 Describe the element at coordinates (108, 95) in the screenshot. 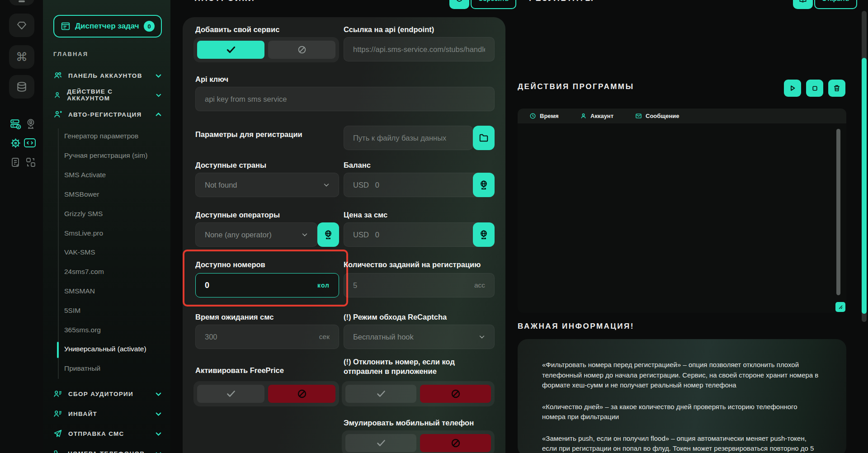

I see `sidebar-item-account-action: ДЕЙСТВИЕ С АККАУНТОМ` at that location.